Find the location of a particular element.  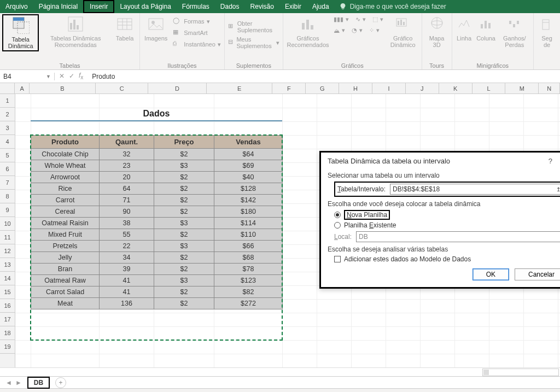

smartart-button: ▦SmartArt is located at coordinates (197, 33).